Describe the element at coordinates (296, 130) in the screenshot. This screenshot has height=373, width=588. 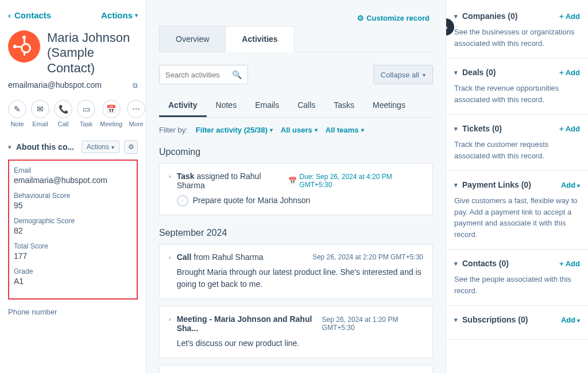
I see `filter-row: Filter by: Filter activity (25/38)▾ All …` at that location.